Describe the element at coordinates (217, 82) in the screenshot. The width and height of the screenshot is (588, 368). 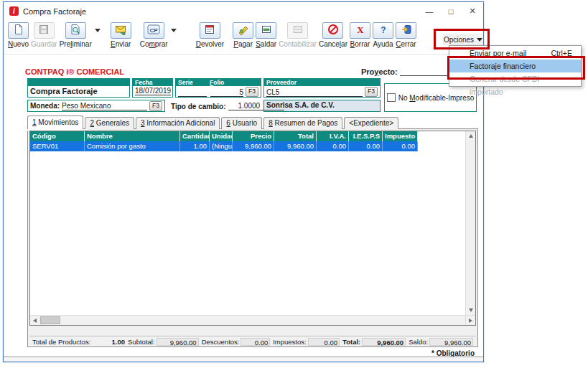
I see `folio-header: Folio` at that location.